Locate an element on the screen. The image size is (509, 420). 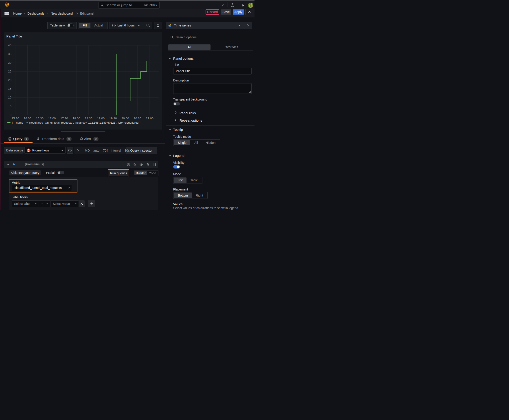
svg-text: 35 is located at coordinates (10, 54).